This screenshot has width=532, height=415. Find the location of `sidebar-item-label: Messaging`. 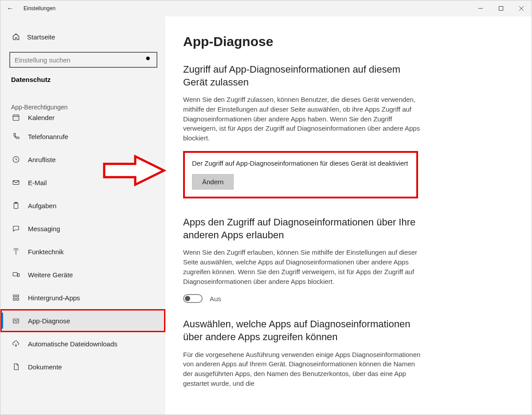

sidebar-item-label: Messaging is located at coordinates (44, 229).